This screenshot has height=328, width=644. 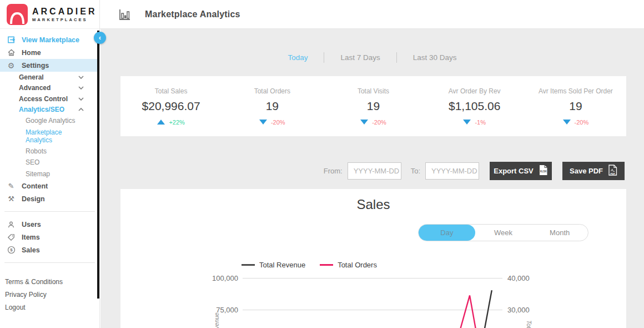 I want to click on page-title: Marketplace Analytics, so click(x=193, y=14).